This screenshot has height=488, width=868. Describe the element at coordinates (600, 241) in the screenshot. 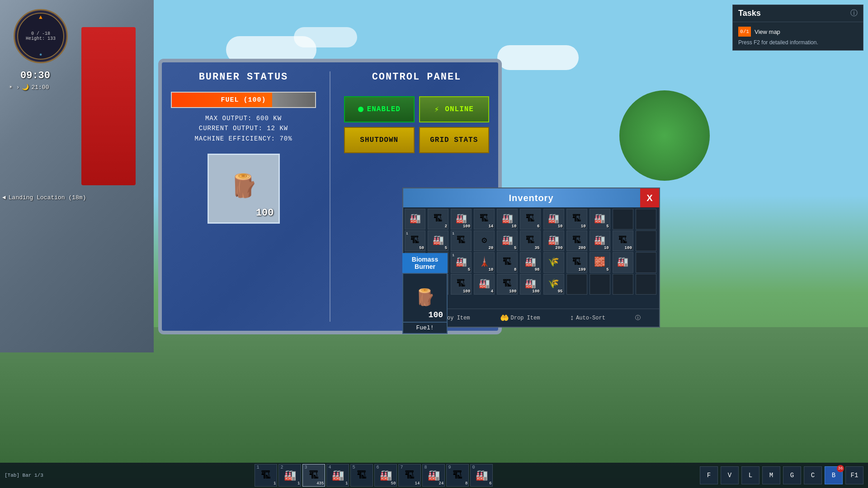

I see `inv-slot-2-9: 🏭10` at that location.